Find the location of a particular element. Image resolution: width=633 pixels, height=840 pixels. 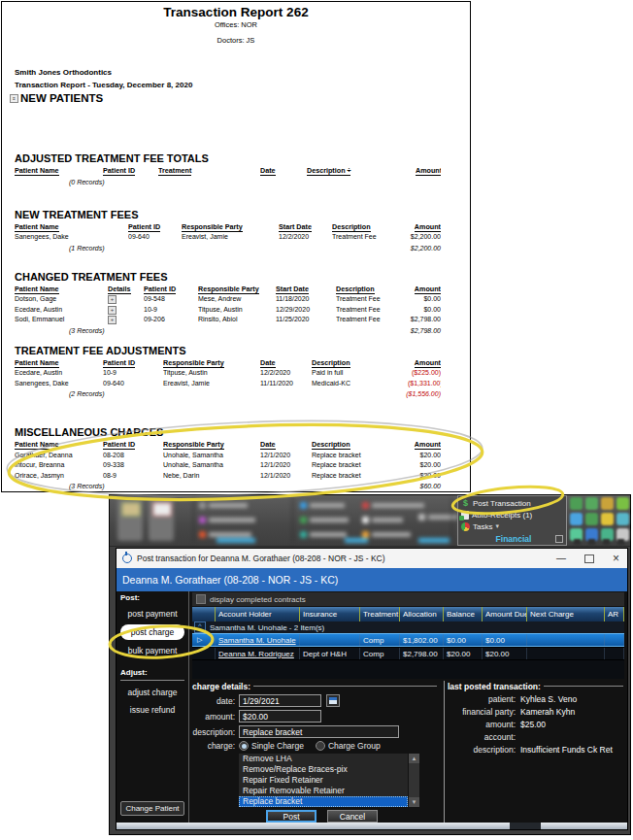

charge-option-repair-fixed-retainer: Repair Fixed Retainer is located at coordinates (323, 781).